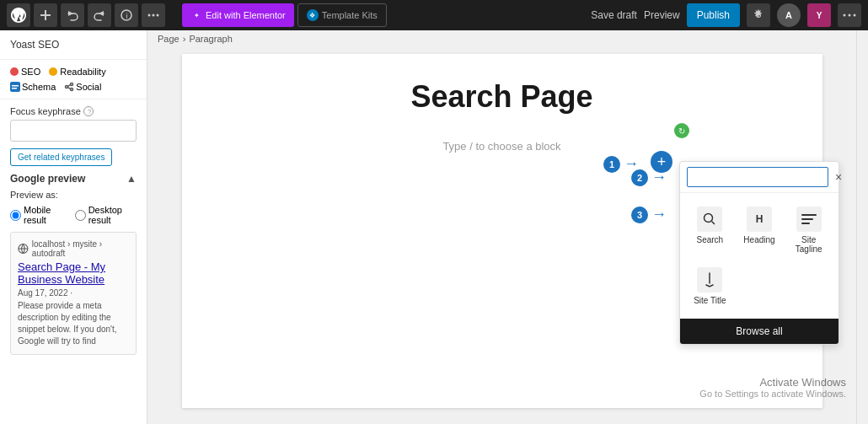  I want to click on breadcrumb-paragraph: Paragraph, so click(211, 39).